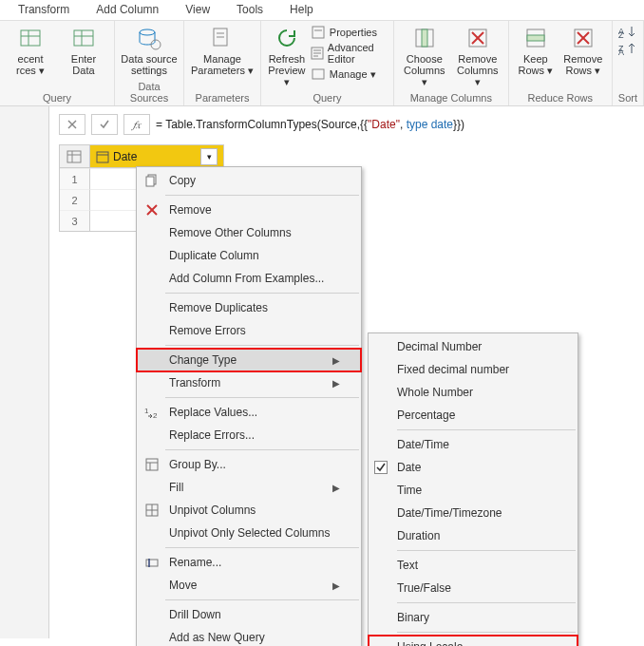  I want to click on submenu-item-date-time: Date/Time, so click(473, 445).